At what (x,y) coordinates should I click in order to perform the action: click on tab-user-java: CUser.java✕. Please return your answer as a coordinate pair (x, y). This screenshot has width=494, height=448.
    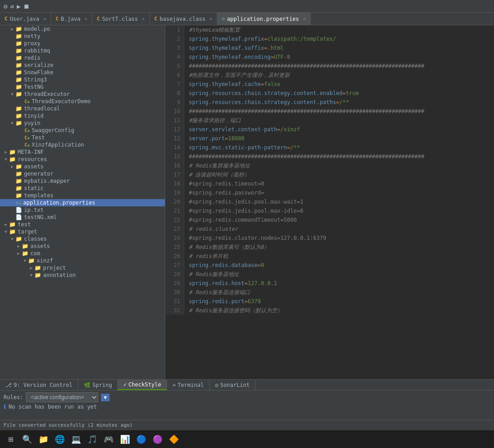
    Looking at the image, I should click on (25, 19).